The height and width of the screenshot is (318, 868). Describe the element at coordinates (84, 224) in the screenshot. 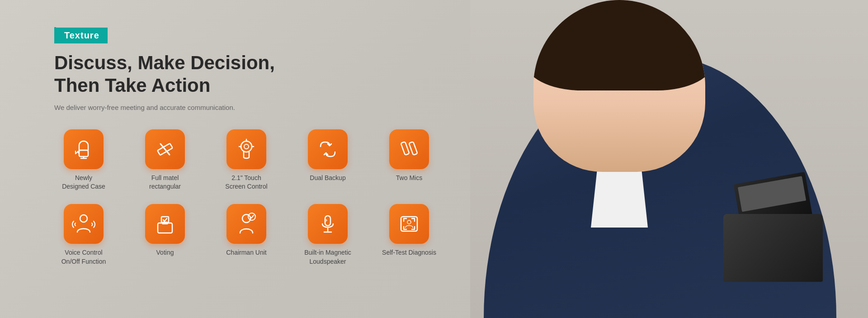

I see `voice-icon-box` at that location.